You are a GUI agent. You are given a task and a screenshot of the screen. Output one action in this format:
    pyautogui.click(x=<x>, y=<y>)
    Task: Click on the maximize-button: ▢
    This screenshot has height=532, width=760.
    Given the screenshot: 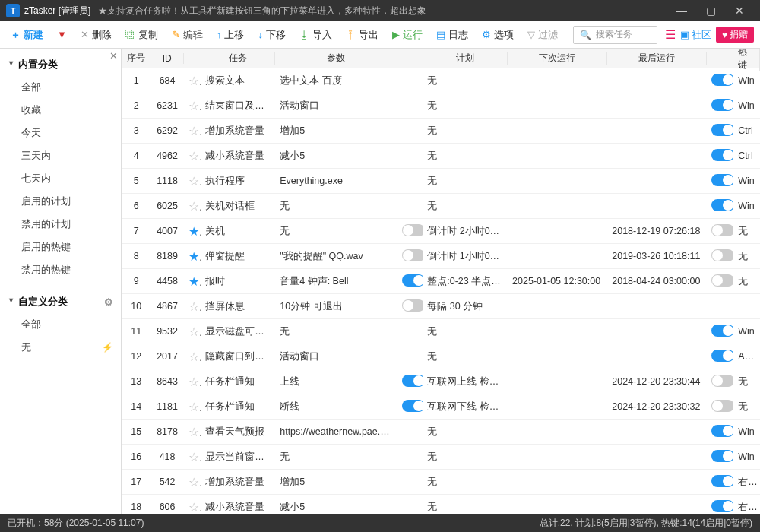 What is the action you would take?
    pyautogui.click(x=711, y=11)
    